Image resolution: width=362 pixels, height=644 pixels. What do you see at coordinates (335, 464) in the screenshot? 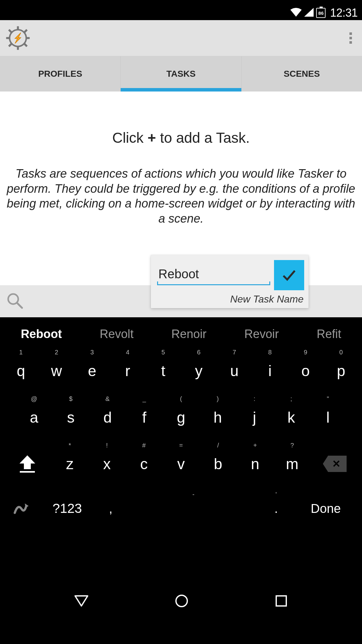
I see `backspace-key: ✕` at bounding box center [335, 464].